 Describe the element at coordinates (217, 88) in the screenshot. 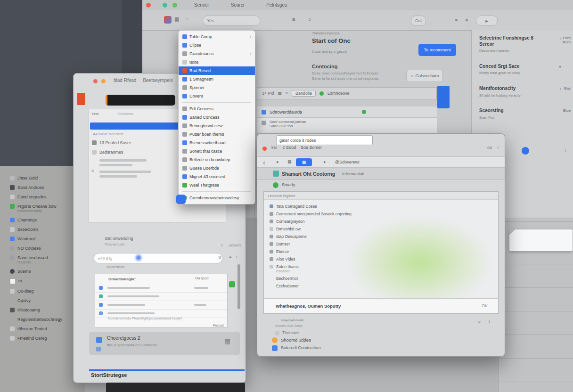

I see `menu-item: Sprener` at that location.